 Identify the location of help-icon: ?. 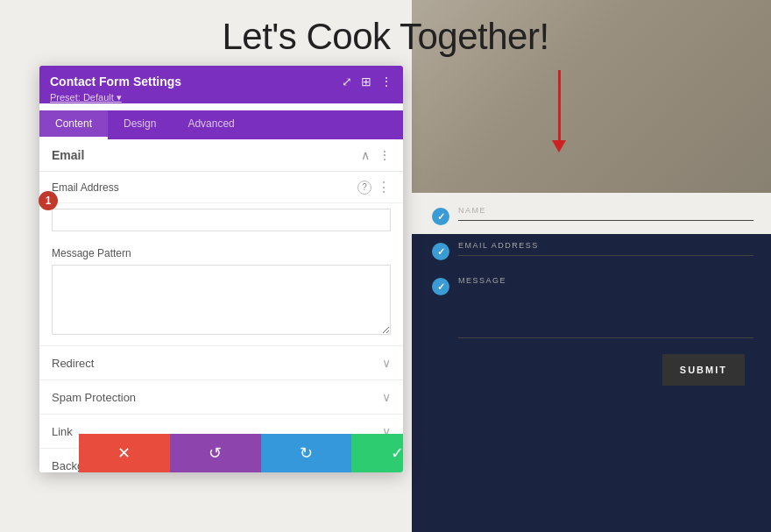
(364, 188).